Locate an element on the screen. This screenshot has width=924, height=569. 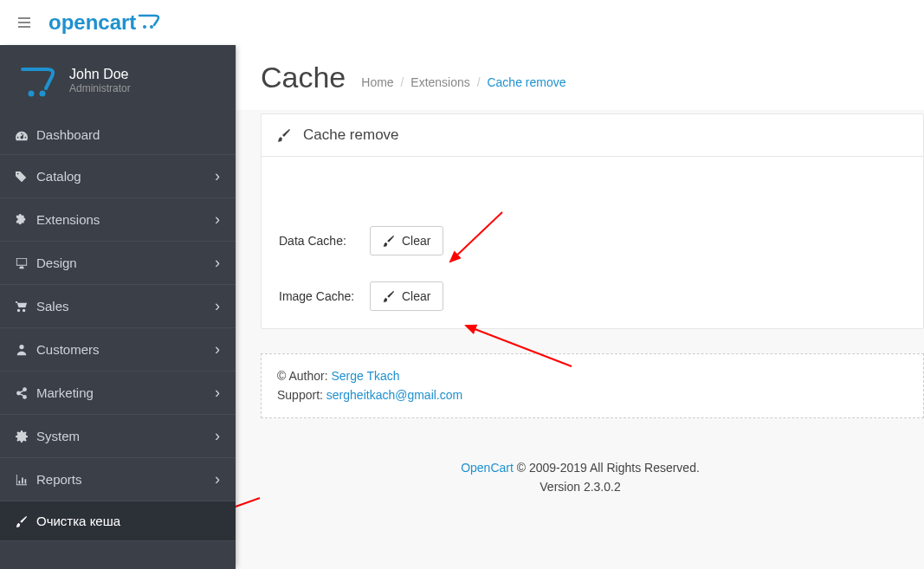
user-role: Administrator is located at coordinates (100, 88).